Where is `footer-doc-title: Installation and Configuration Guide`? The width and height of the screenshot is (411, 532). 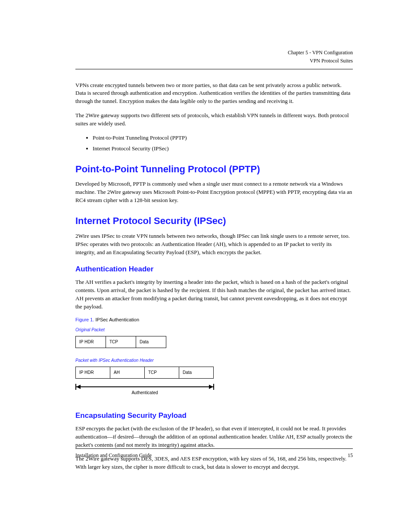 footer-doc-title: Installation and Configuration Guide is located at coordinates (114, 456).